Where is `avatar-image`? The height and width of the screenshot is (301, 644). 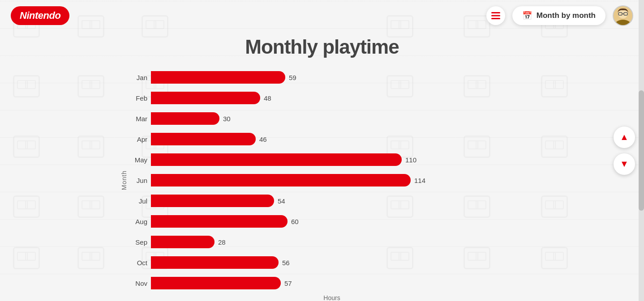 avatar-image is located at coordinates (623, 16).